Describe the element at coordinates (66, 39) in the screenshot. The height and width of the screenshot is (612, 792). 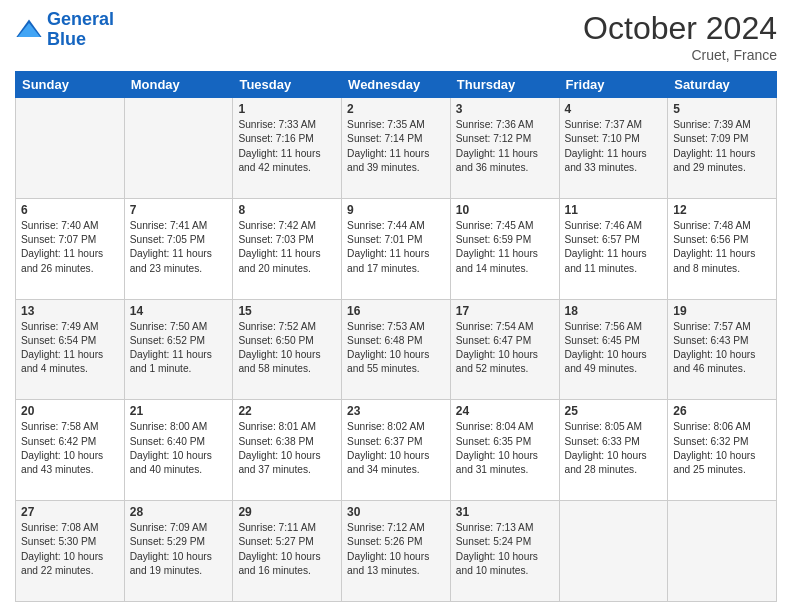
I see `logo-blue: Blue` at that location.